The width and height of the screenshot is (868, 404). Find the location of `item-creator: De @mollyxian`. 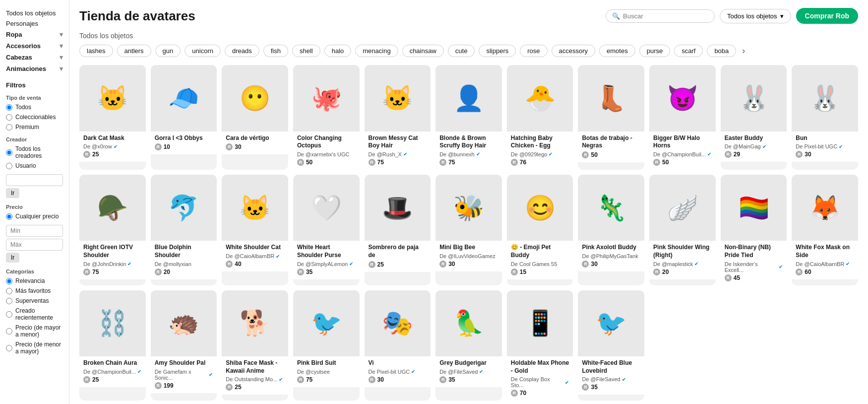

item-creator: De @mollyxian is located at coordinates (184, 264).